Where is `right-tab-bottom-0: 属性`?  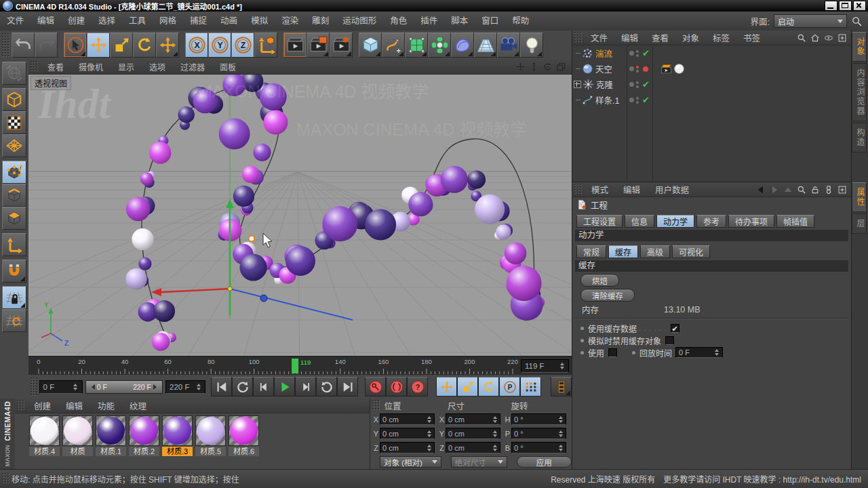
right-tab-bottom-0: 属性 is located at coordinates (859, 197).